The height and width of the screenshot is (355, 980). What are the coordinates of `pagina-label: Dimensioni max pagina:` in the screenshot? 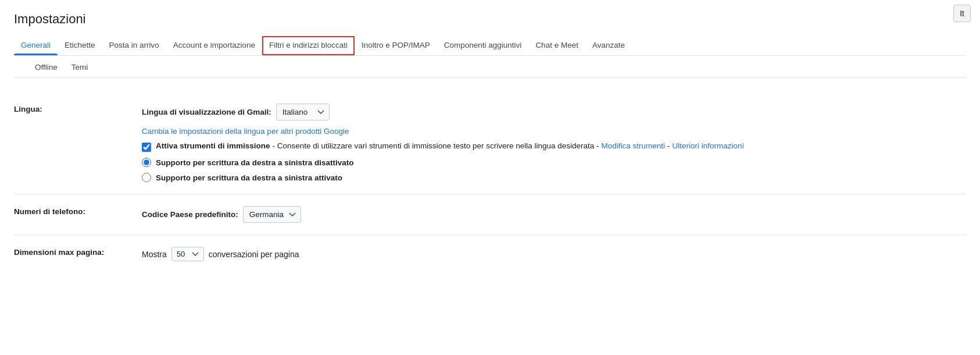 It's located at (78, 254).